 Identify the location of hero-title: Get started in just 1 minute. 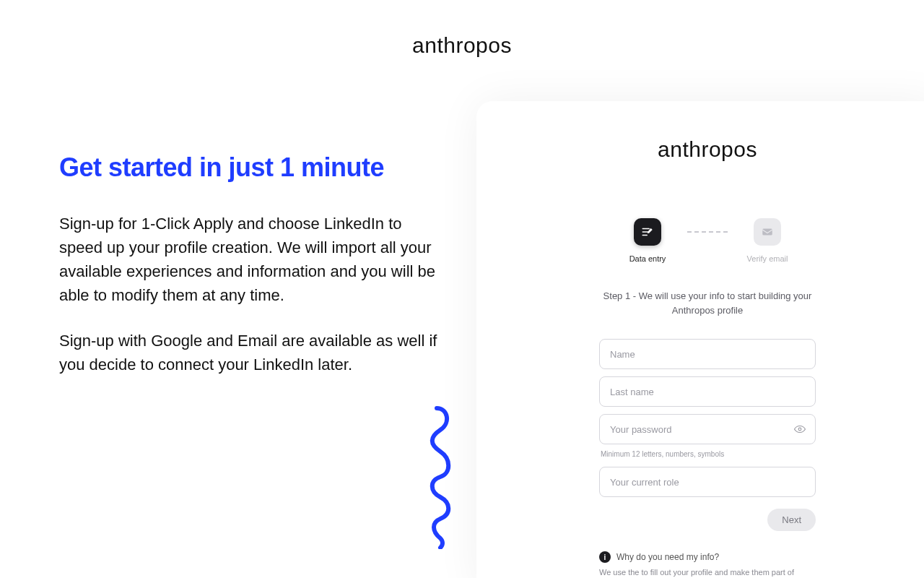
(254, 168).